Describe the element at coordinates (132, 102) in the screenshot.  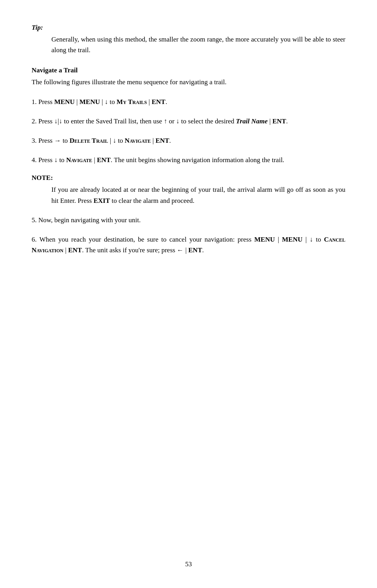
I see `key-my-trails: My Trails` at that location.